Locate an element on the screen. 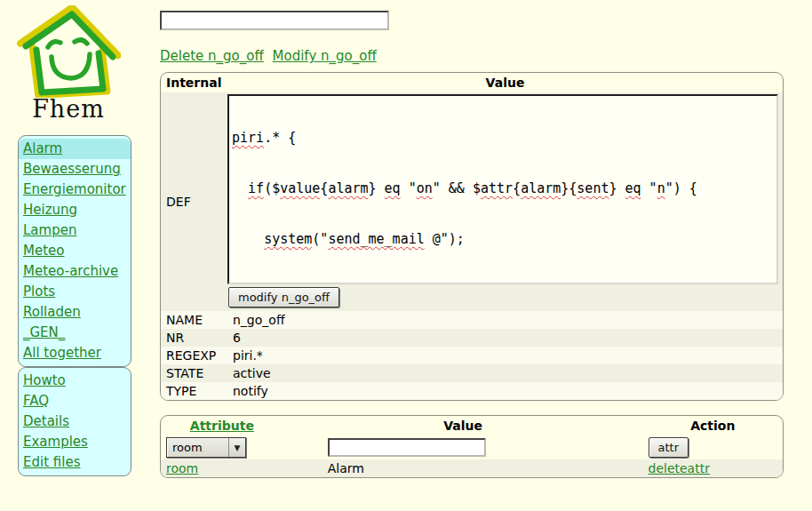 The width and height of the screenshot is (812, 511). attr-header-row: Attribute Value Action is located at coordinates (472, 426).